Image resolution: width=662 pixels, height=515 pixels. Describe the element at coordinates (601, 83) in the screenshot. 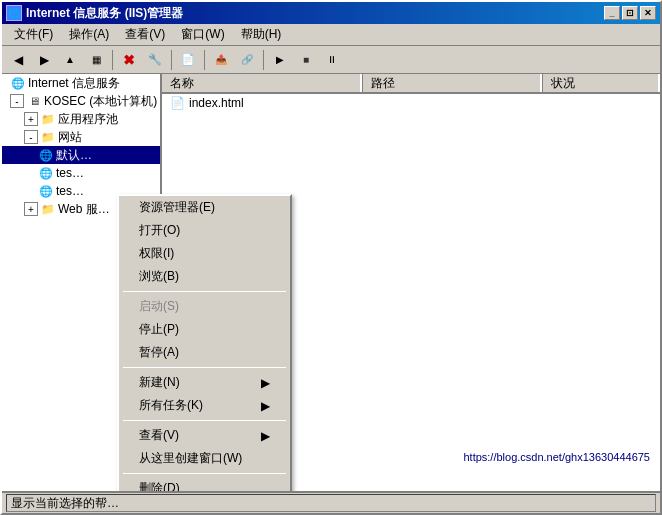

I see `col-header-status: 状况` at that location.